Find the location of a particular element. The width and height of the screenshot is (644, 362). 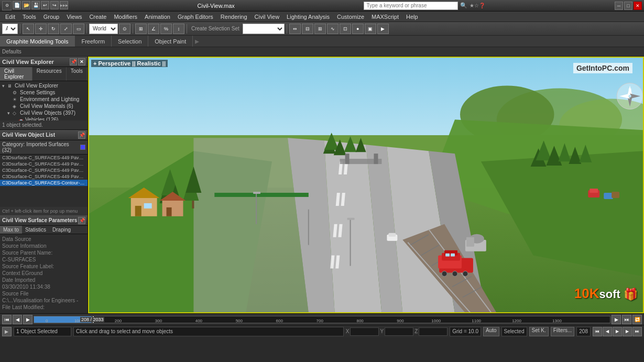

tab-civil-explorer: Civil Explorer is located at coordinates (16, 74).